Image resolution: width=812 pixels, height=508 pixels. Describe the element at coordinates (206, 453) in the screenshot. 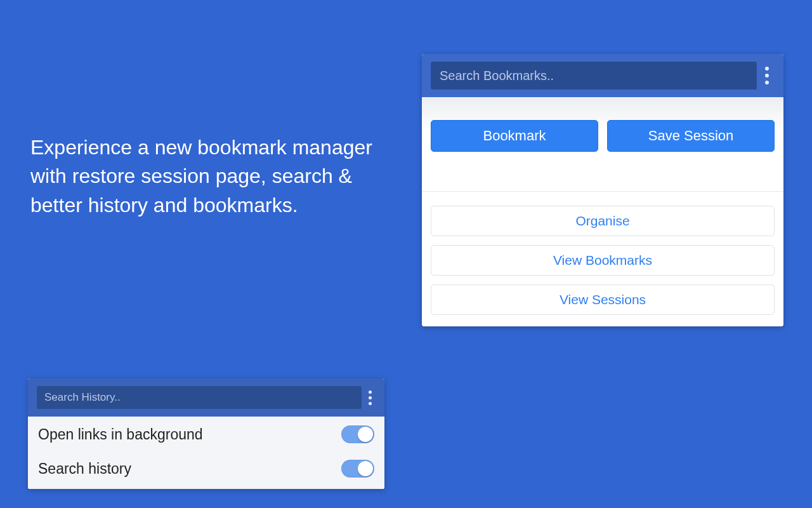

I see `history-panel-body: Open links in background Search history` at that location.